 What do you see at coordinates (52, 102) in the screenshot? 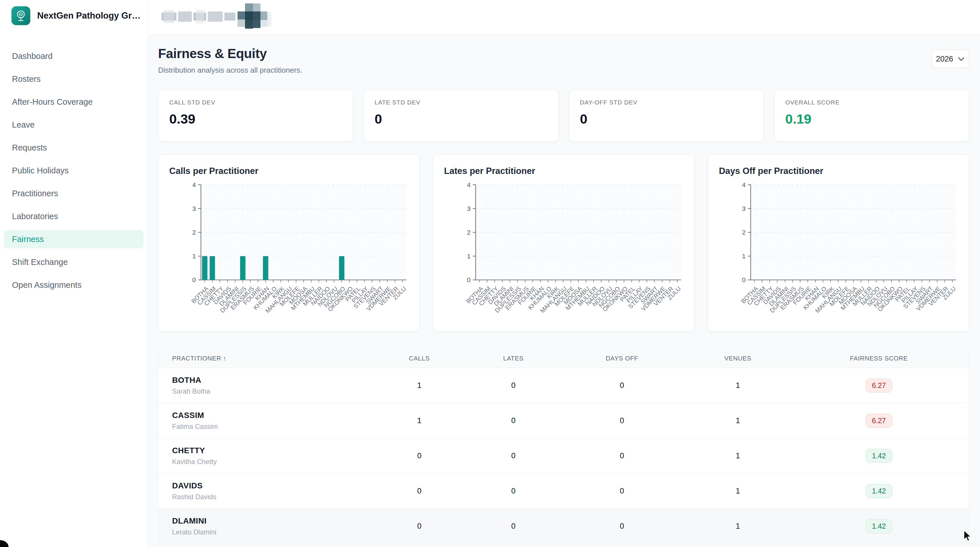
I see `sidebar-item-label: After-Hours Coverage` at bounding box center [52, 102].